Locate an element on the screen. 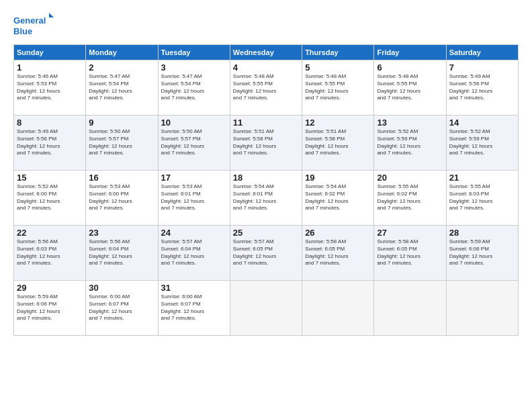 The width and height of the screenshot is (532, 411). day-number: 8 is located at coordinates (50, 122).